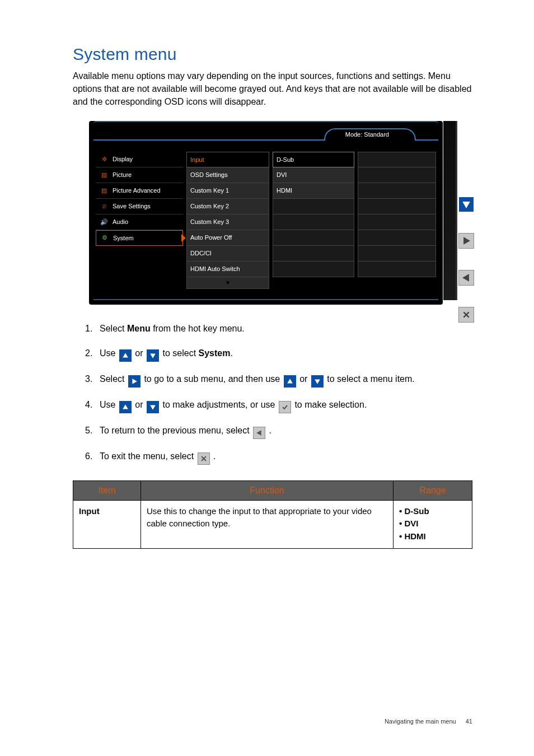 The width and height of the screenshot is (534, 756). What do you see at coordinates (139, 221) in the screenshot?
I see `osd-left-menu: ✲ Display ▧ Picture ▨ Picture Advanced ⎚…` at bounding box center [139, 221].